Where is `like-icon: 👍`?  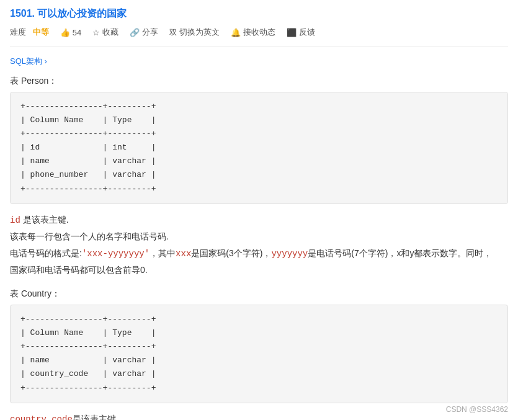
like-icon: 👍 is located at coordinates (65, 32).